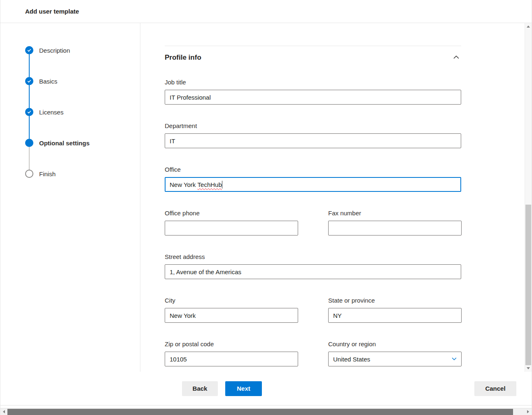 The image size is (532, 415). I want to click on office-input: New York TechHub, so click(313, 184).